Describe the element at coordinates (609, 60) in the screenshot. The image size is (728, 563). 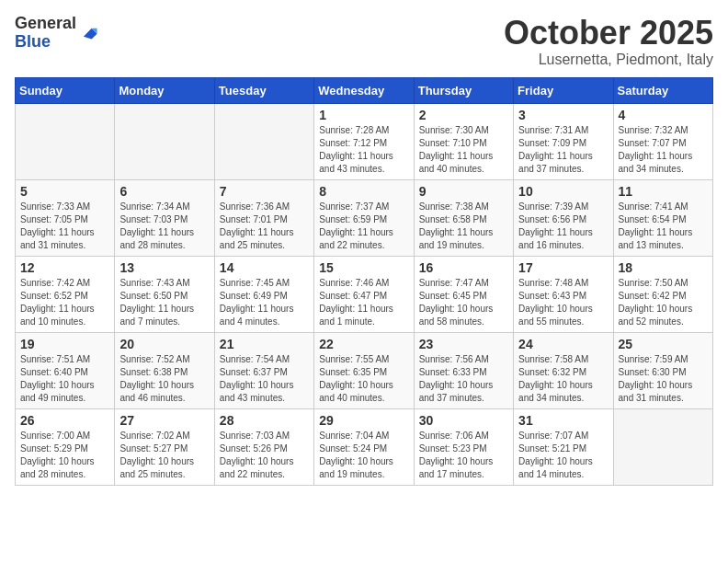
I see `location-title: Lusernetta, Piedmont, Italy` at that location.